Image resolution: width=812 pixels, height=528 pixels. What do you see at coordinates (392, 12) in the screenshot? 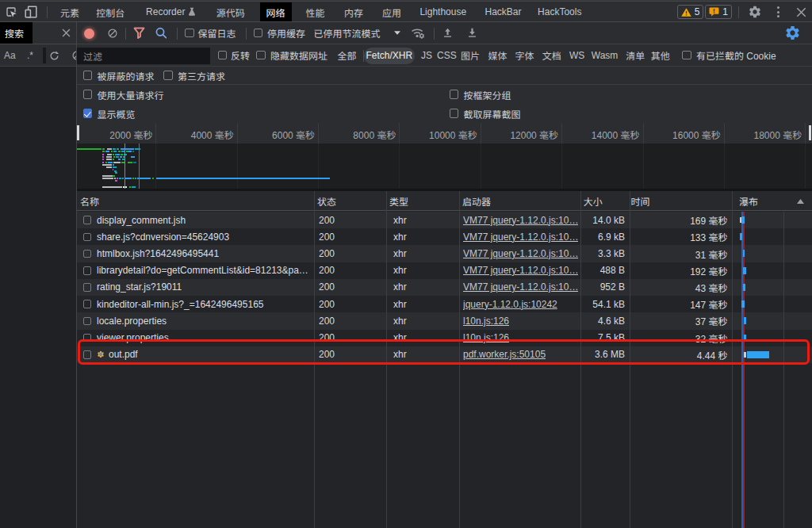
I see `tab-application: 应用` at bounding box center [392, 12].